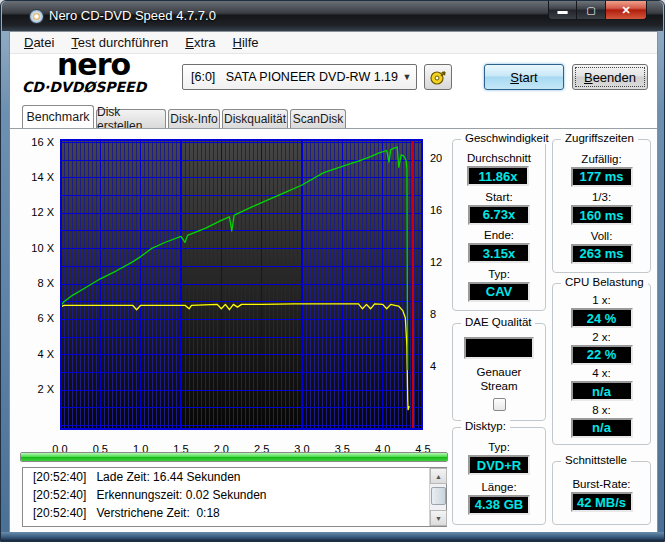  I want to click on panel-title: DAE Qualität, so click(498, 322).